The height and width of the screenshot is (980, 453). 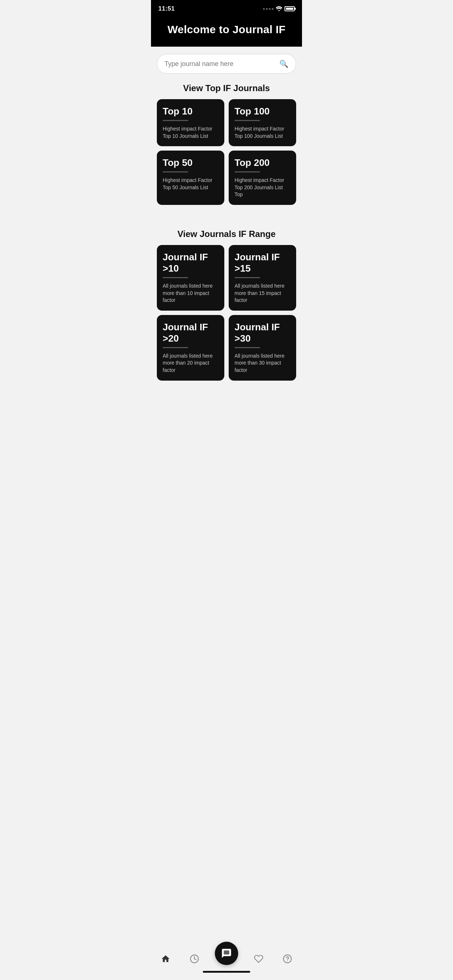 What do you see at coordinates (284, 64) in the screenshot?
I see `search-icon: 🔍` at bounding box center [284, 64].